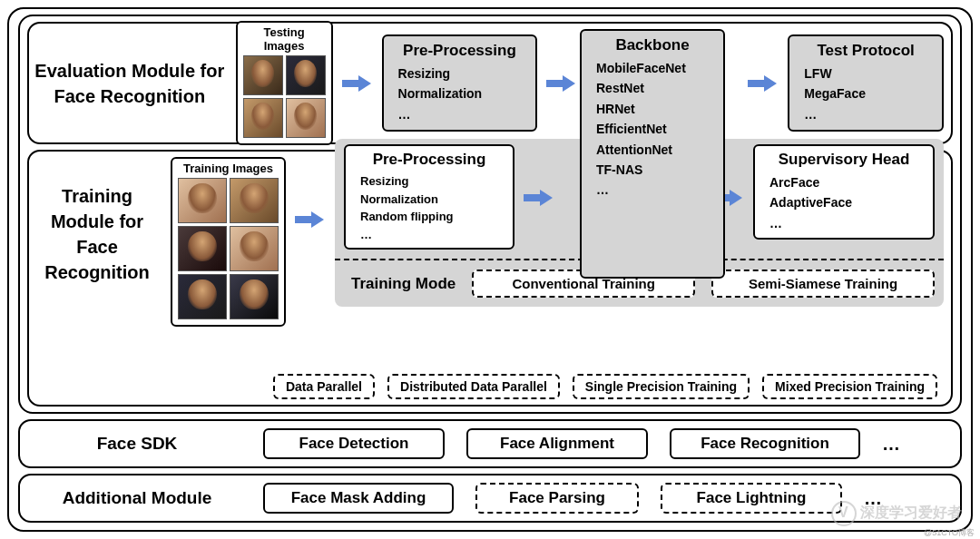 The image size is (980, 539). Describe the element at coordinates (129, 71) in the screenshot. I see `label-line: Evaluation Module for` at that location.